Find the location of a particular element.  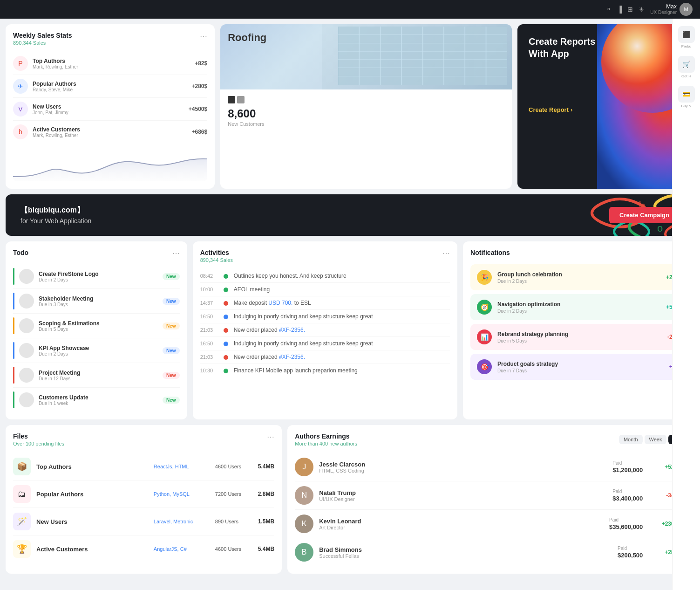

campaign-text: 【biqubiqu.com】 for Your Web Application is located at coordinates (56, 215).